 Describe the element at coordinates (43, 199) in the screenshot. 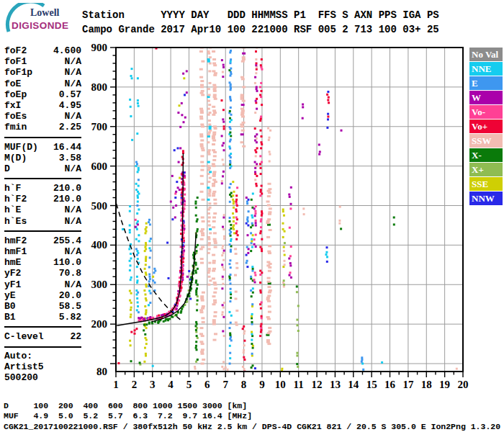

I see `parameter-panel: foF24.600foF1N/AfoF1pN/AfoEN/AfoEp0.57fx…` at that location.